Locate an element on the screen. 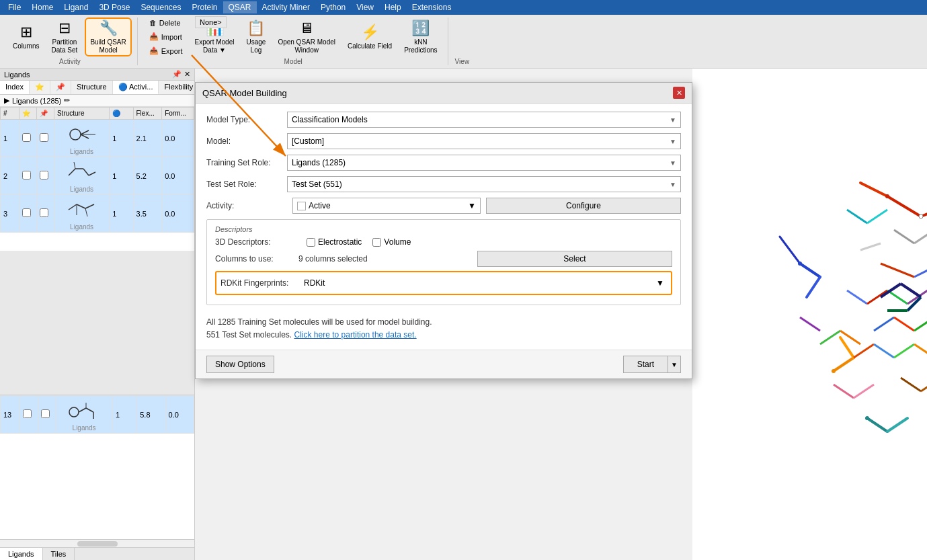 This screenshot has width=927, height=560. ribbon-partition-btn: ⊟ PartitionData Set is located at coordinates (65, 37).